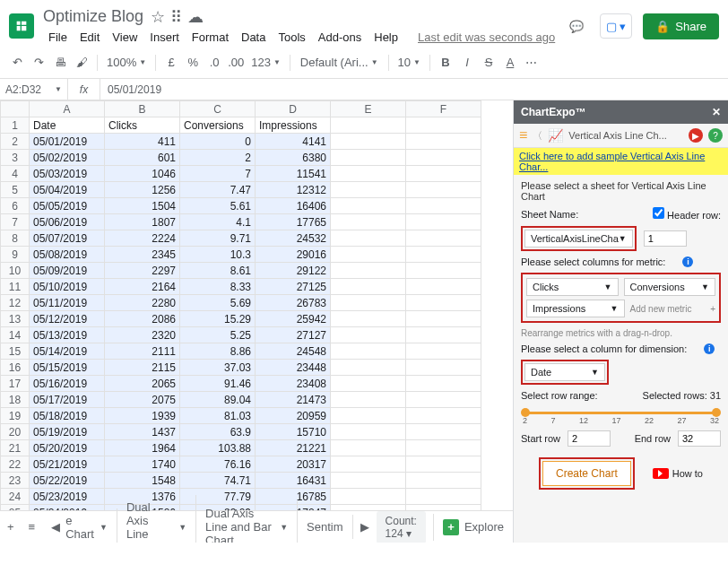 Image resolution: width=728 pixels, height=582 pixels. I want to click on cell: 8.86, so click(218, 352).